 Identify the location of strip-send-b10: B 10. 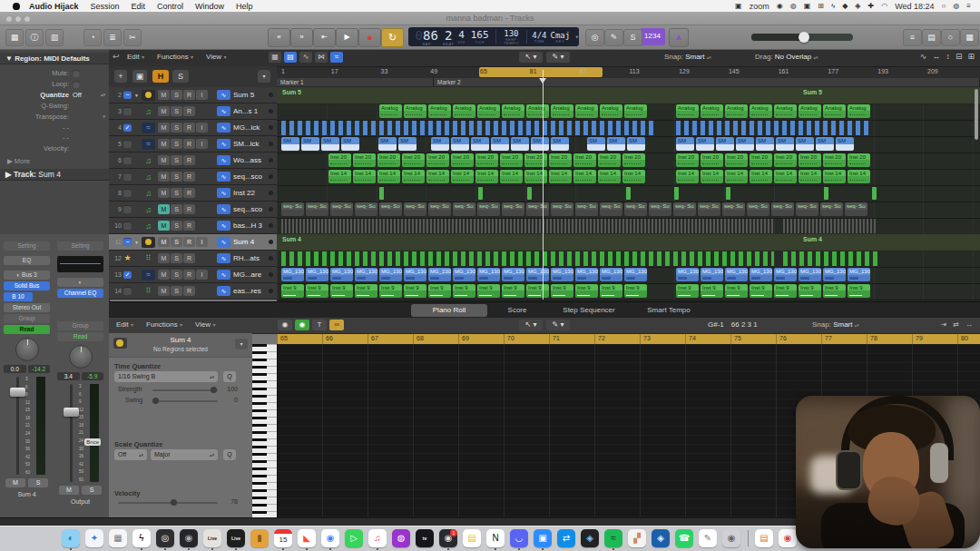
(18, 297).